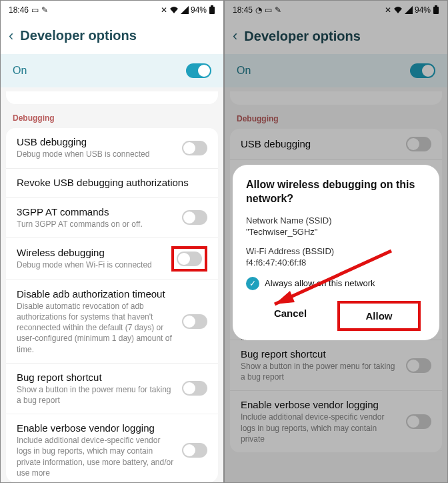 The width and height of the screenshot is (448, 483). What do you see at coordinates (336, 263) in the screenshot?
I see `bssid-value: f4:f6:47:40:6f:f8` at bounding box center [336, 263].